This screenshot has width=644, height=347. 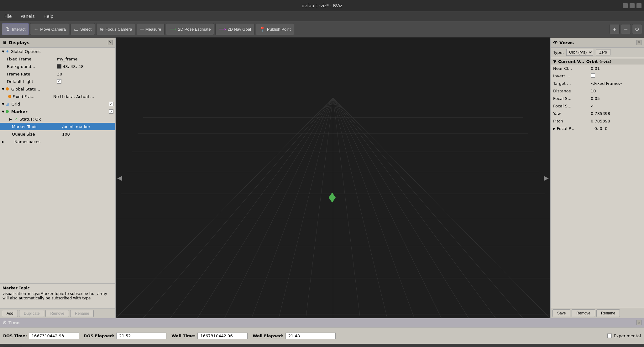 What do you see at coordinates (125, 336) in the screenshot?
I see `ros-elapsed-section: ROS Elapsed: 21.52` at bounding box center [125, 336].